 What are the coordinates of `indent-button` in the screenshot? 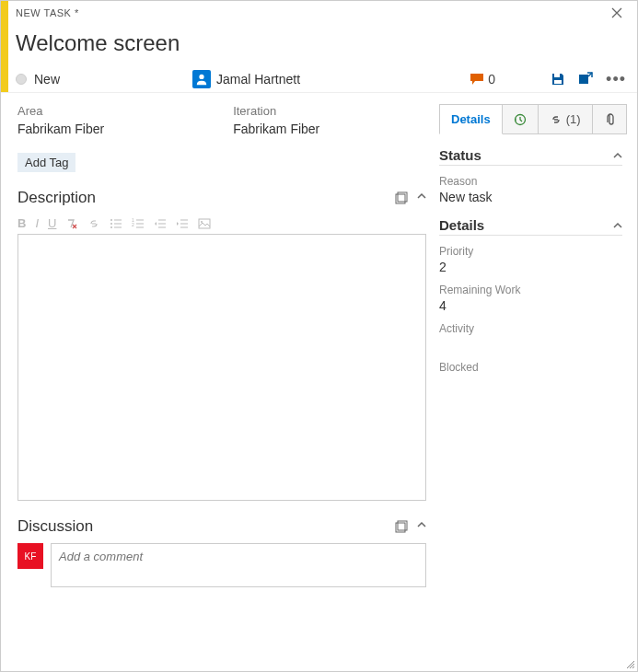 It's located at (182, 224).